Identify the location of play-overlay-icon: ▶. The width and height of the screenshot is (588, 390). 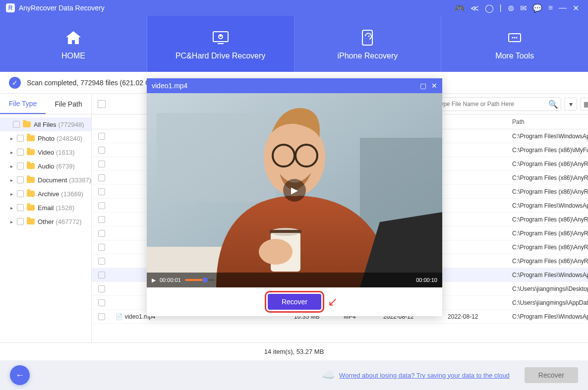
(294, 190).